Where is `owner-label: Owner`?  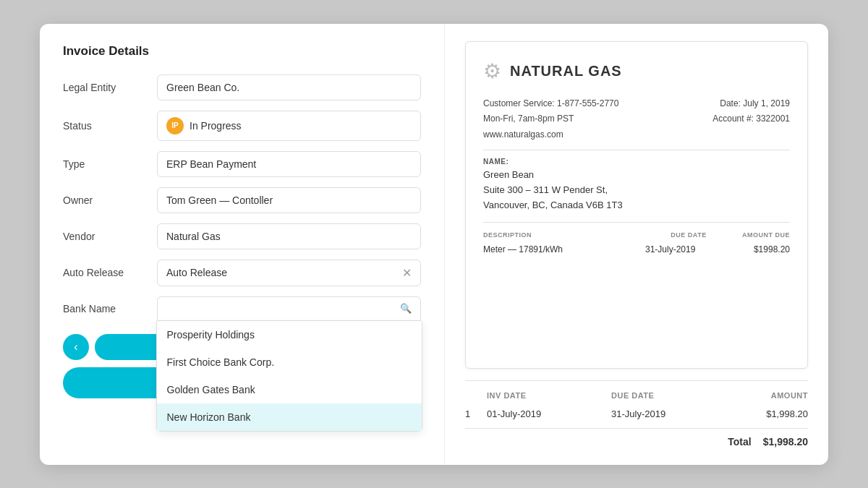 owner-label: Owner is located at coordinates (110, 200).